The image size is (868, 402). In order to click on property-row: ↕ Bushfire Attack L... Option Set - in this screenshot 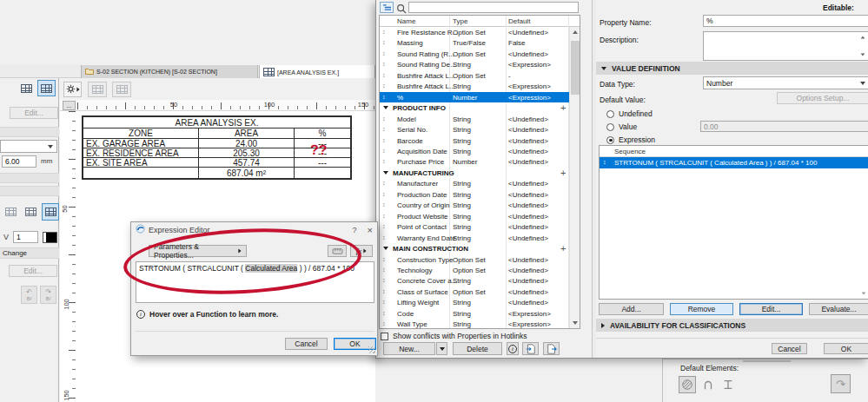, I will do `click(474, 76)`.